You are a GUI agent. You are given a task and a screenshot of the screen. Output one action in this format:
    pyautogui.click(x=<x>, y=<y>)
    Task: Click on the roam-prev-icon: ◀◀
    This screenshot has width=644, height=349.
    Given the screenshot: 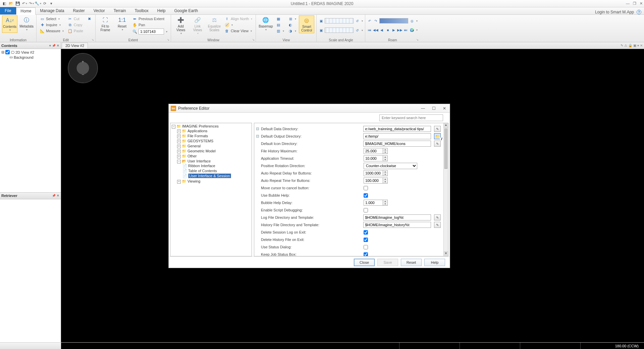 What is the action you would take?
    pyautogui.click(x=376, y=30)
    